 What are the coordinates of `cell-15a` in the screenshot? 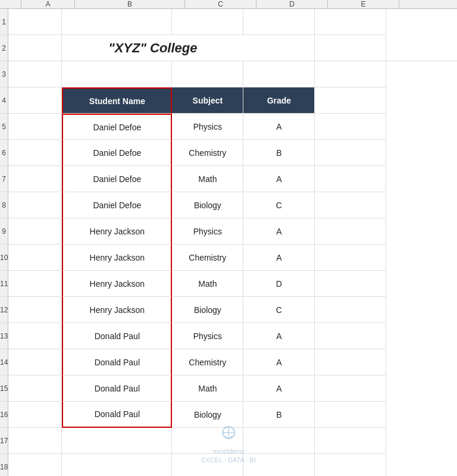 It's located at (35, 389).